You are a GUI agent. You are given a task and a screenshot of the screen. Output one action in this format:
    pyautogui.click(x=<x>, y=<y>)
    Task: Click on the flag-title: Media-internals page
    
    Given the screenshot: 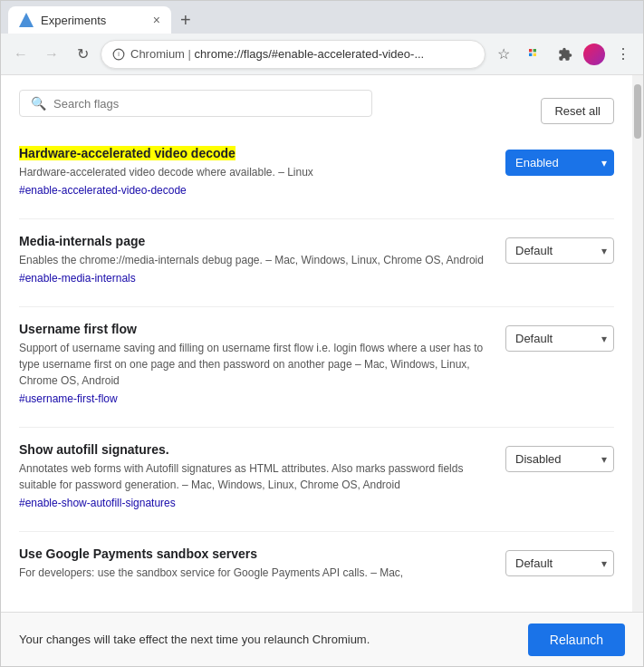 What is the action you would take?
    pyautogui.click(x=255, y=241)
    